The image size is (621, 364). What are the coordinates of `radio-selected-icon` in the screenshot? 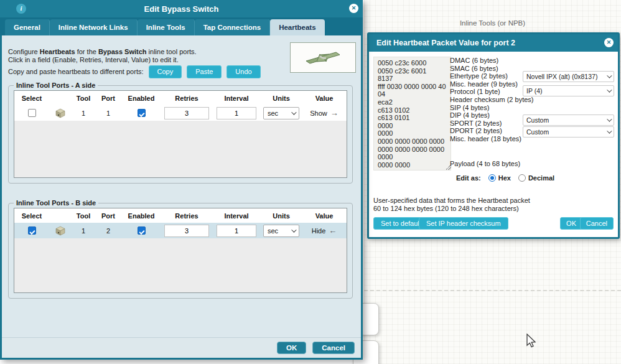 It's located at (492, 178).